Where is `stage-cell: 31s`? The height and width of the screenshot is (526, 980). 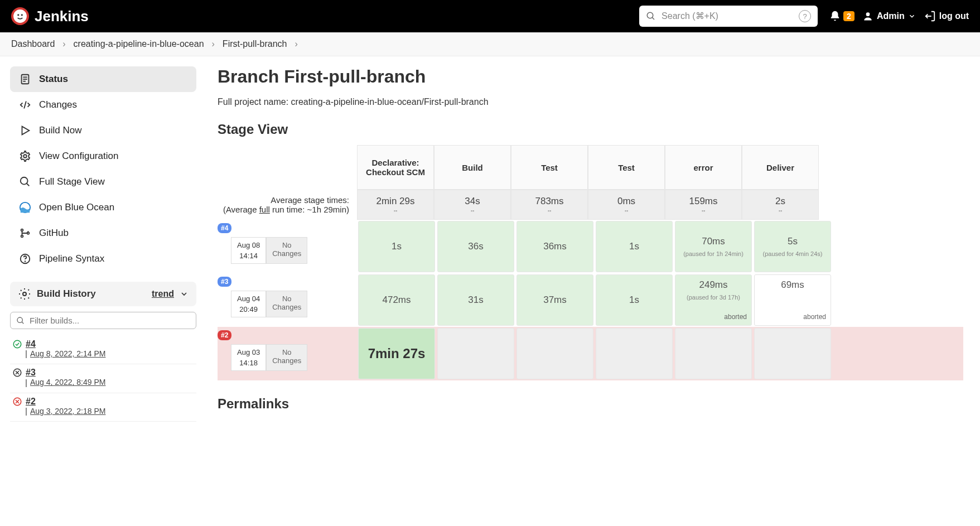 stage-cell: 31s is located at coordinates (476, 300).